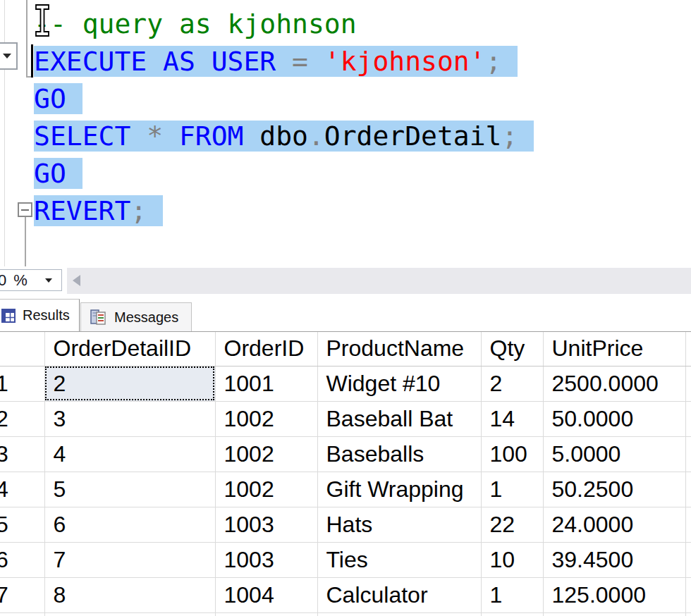  What do you see at coordinates (283, 211) in the screenshot?
I see `code-line-6: REVERT;` at bounding box center [283, 211].